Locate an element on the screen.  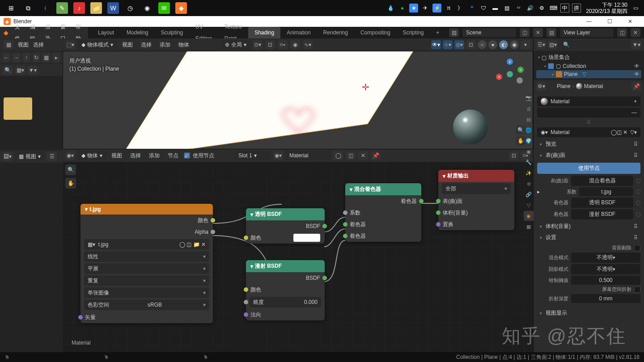
mode-select: ◆ 物体模式 ▾ is located at coordinates (97, 45).